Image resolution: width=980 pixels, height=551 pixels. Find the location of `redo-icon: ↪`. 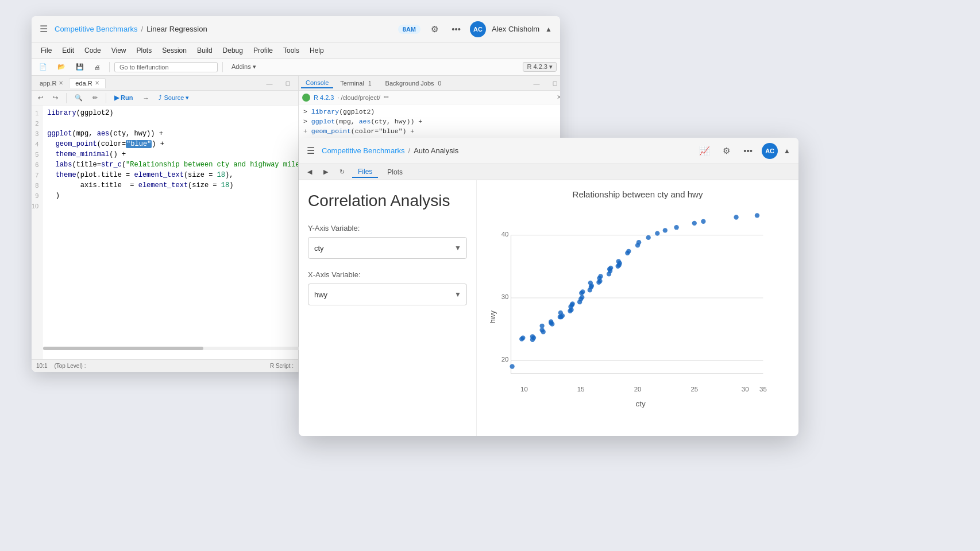

redo-icon: ↪ is located at coordinates (55, 98).